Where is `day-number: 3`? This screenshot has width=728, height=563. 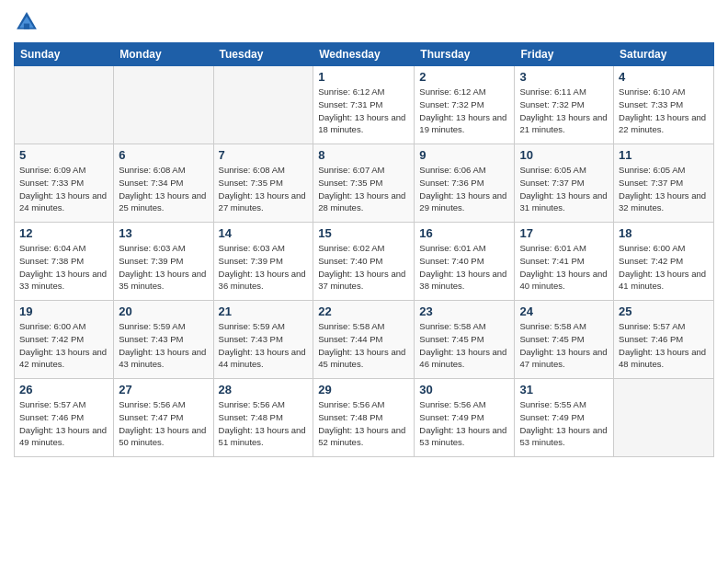 day-number: 3 is located at coordinates (564, 77).